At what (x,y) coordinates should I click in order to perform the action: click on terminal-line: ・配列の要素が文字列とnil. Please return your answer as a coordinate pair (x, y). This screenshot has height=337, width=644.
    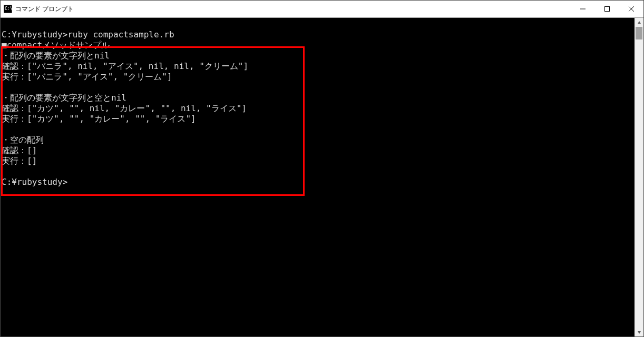
    Looking at the image, I should click on (318, 56).